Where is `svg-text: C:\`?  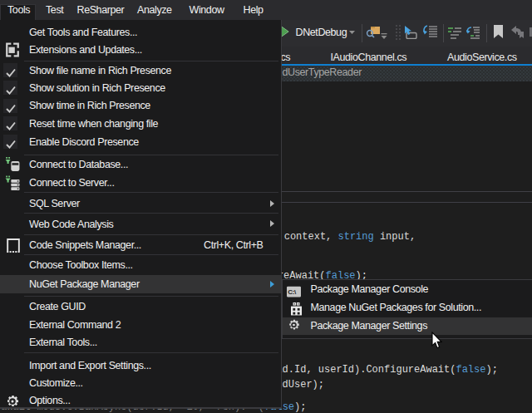 svg-text: C:\ is located at coordinates (293, 293).